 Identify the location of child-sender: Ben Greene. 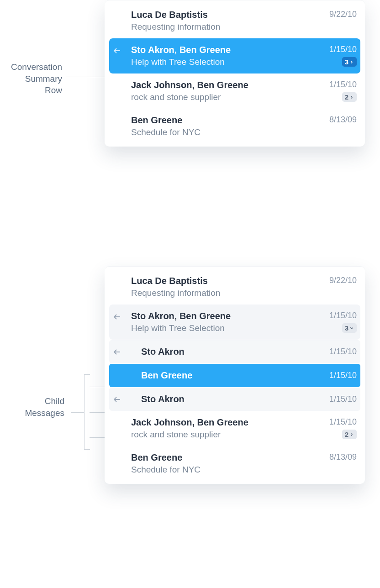
(235, 375).